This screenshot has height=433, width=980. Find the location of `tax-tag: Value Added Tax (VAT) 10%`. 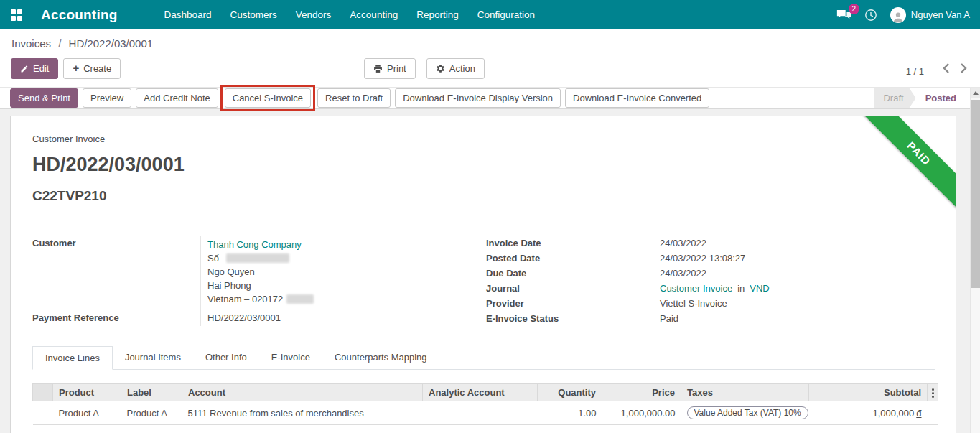

tax-tag: Value Added Tax (VAT) 10% is located at coordinates (748, 413).